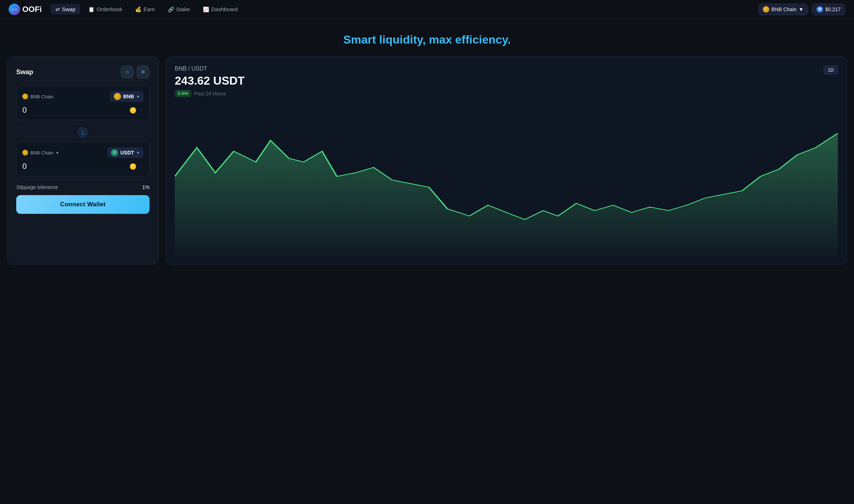 This screenshot has width=854, height=504. Describe the element at coordinates (210, 81) in the screenshot. I see `chart-info: BNB / USDT 243.62 USDT 0.0% Past 24 Hour…` at that location.